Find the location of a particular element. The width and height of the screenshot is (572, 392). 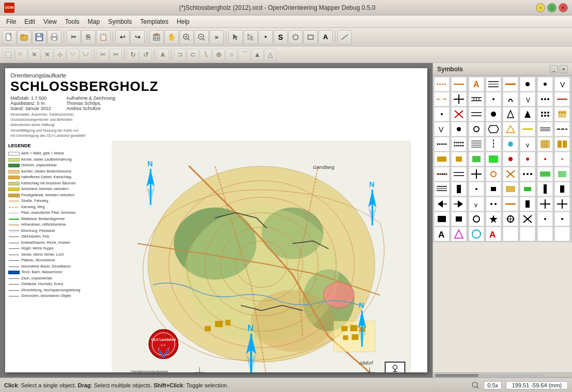

tb2-btn4: ✕ is located at coordinates (47, 55).